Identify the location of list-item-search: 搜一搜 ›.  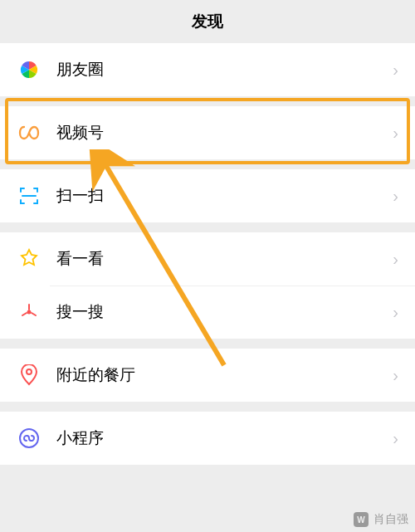
(208, 312).